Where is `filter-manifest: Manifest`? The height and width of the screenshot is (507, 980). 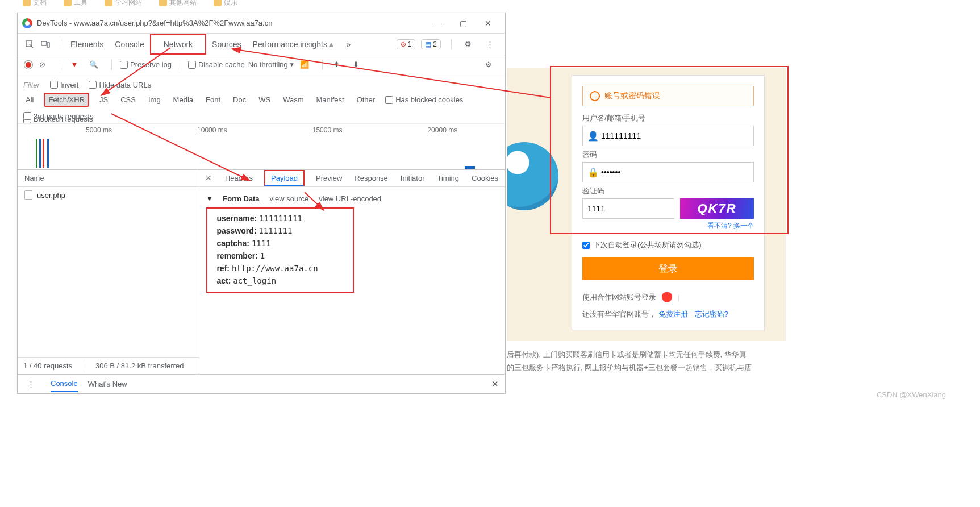 filter-manifest: Manifest is located at coordinates (330, 100).